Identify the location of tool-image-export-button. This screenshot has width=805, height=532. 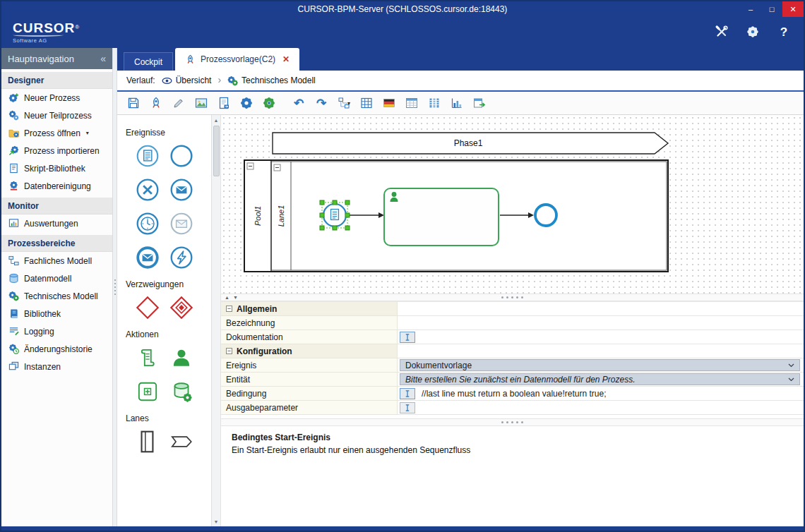
(201, 103).